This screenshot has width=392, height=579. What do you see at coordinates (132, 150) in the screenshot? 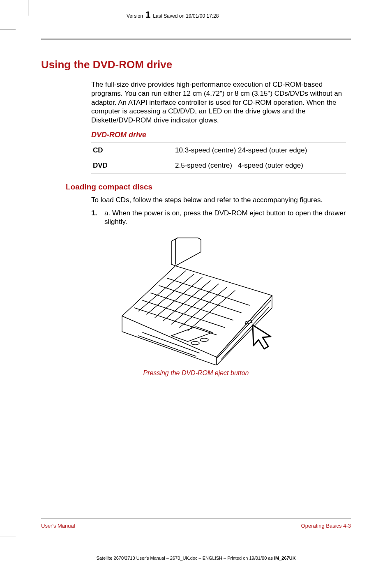
I see `spec-label: CD` at bounding box center [132, 150].